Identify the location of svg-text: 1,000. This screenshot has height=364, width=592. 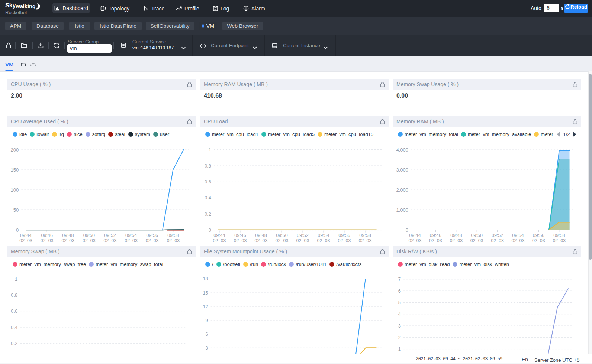
(402, 210).